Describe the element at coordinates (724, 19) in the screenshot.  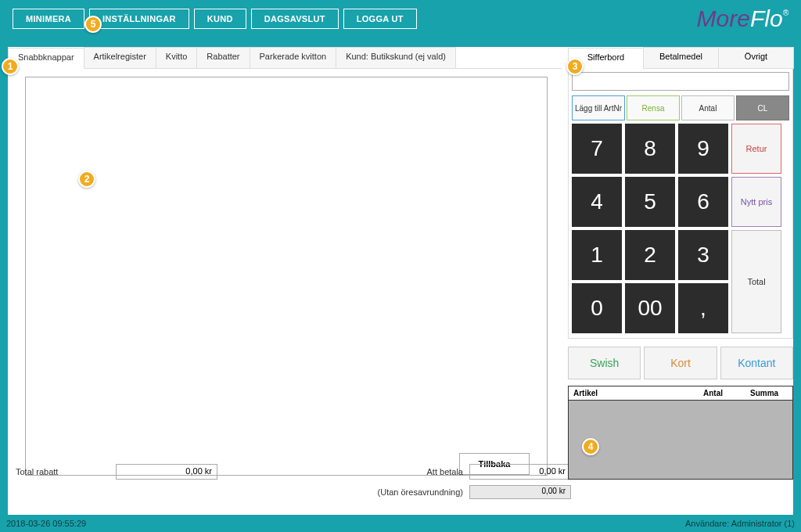
I see `logo-part1: More` at that location.